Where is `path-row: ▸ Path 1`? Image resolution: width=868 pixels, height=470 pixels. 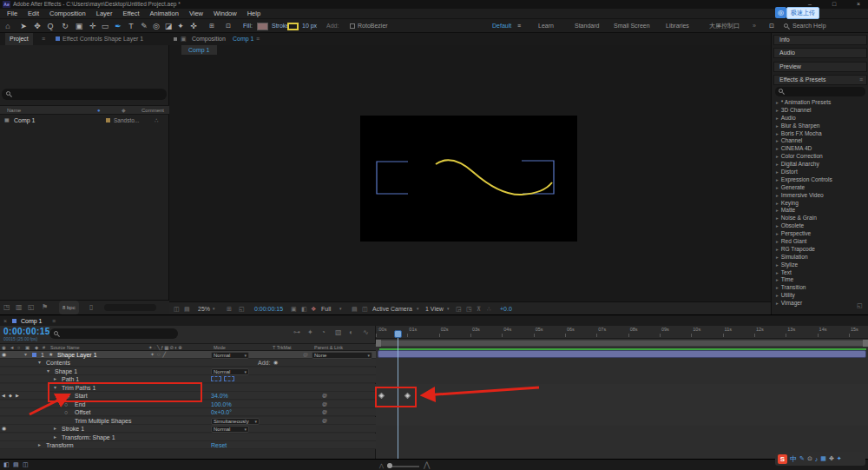 path-row: ▸ Path 1 is located at coordinates (187, 379).